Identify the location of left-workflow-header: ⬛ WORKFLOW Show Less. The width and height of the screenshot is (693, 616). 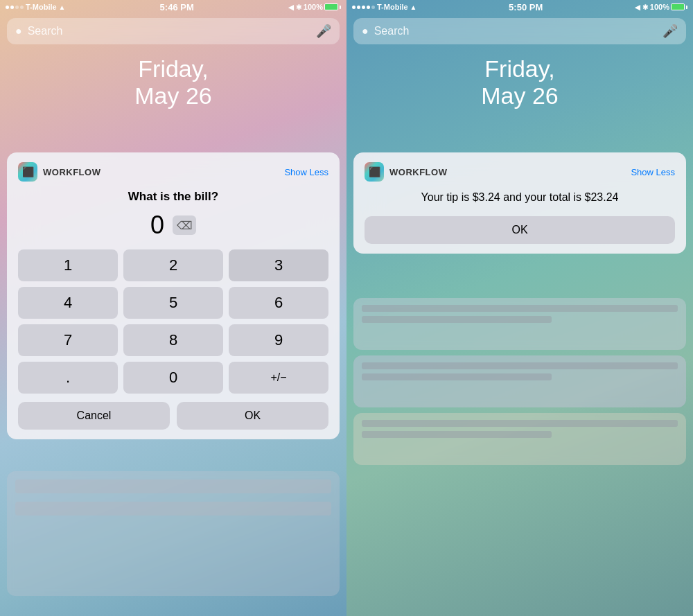
(173, 172).